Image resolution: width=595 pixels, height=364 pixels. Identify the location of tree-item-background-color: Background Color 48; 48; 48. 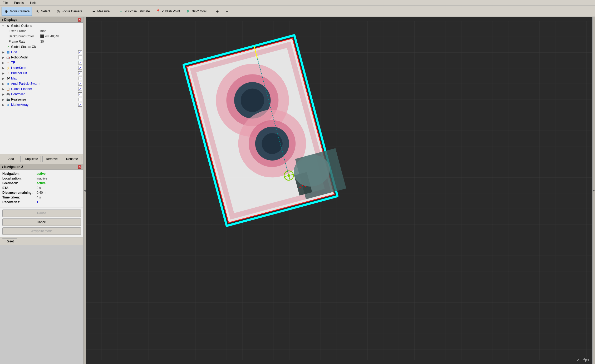
(42, 36).